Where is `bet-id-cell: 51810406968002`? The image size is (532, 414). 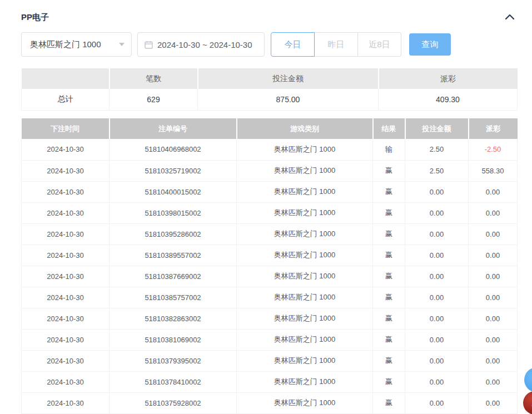
bet-id-cell: 51810406968002 is located at coordinates (173, 149).